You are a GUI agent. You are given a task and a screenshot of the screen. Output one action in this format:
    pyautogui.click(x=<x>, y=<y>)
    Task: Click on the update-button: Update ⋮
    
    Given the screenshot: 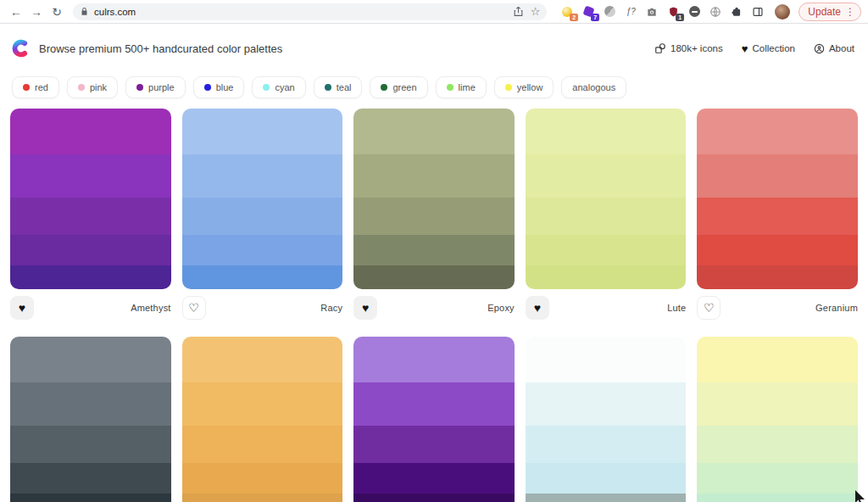 What is the action you would take?
    pyautogui.click(x=830, y=12)
    